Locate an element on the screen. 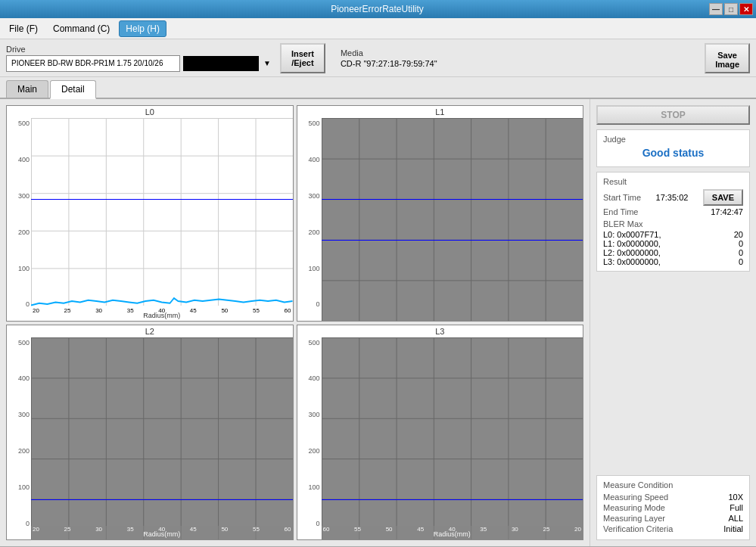 This screenshot has height=547, width=756. bler-l0-value: 20 is located at coordinates (739, 235).